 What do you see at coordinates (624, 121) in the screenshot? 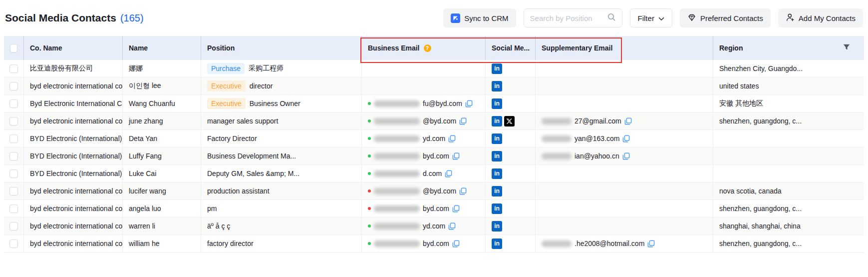
I see `supplementary-email-cell: 27@gmail.com` at bounding box center [624, 121].